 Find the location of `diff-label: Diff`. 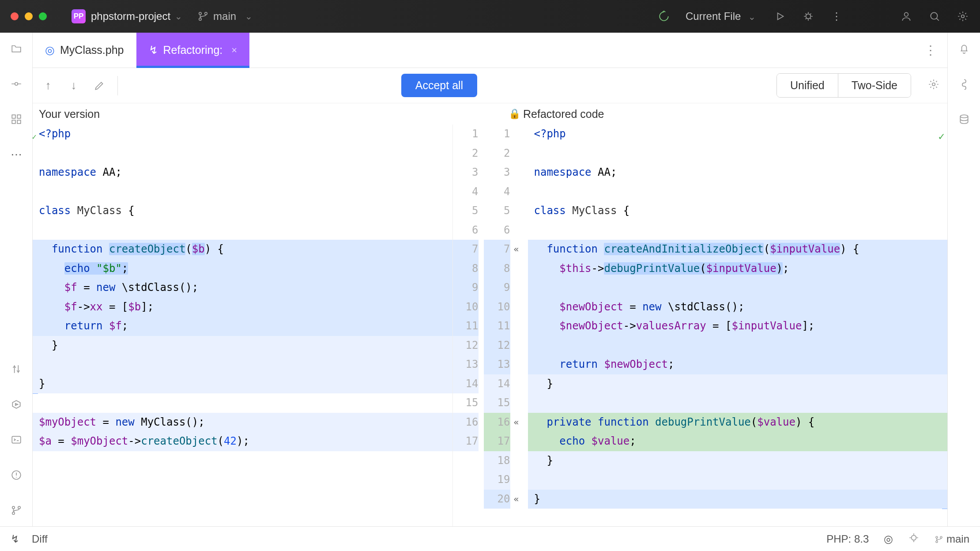

diff-label: Diff is located at coordinates (40, 539).